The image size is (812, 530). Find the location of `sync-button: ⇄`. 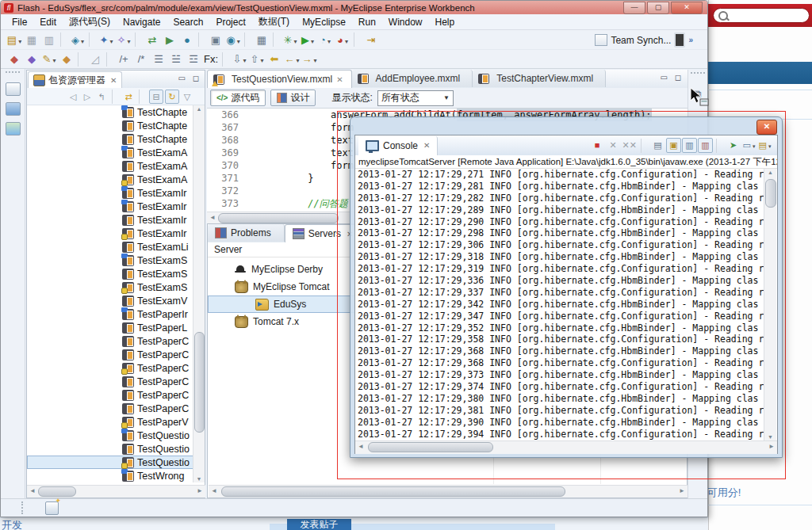

sync-button: ⇄ is located at coordinates (152, 40).